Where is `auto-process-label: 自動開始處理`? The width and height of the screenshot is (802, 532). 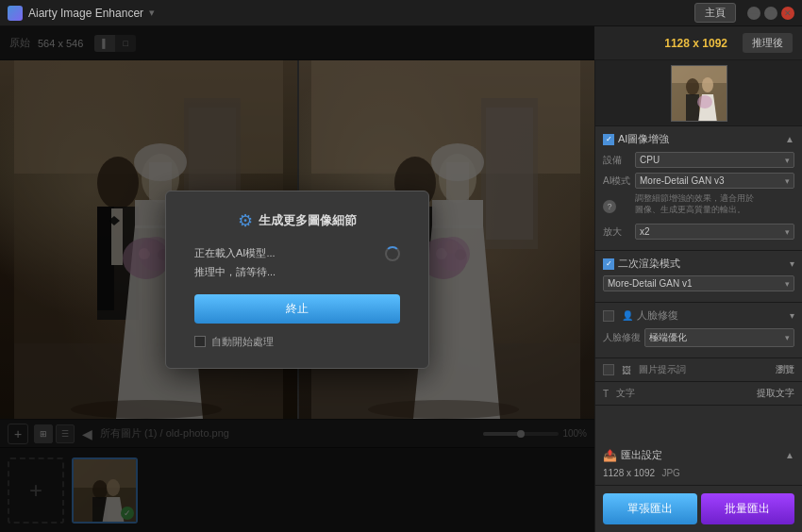
auto-process-label: 自動開始處理 is located at coordinates (242, 341).